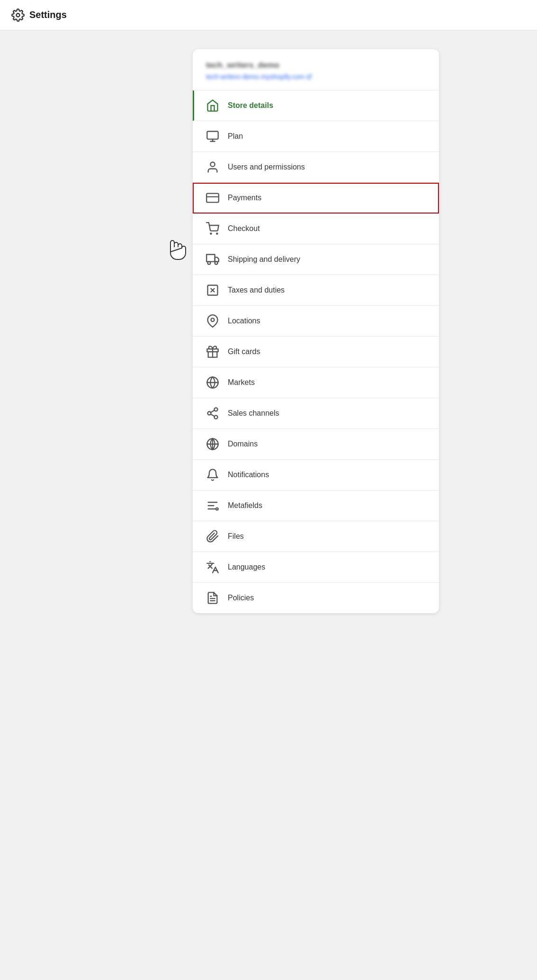 The height and width of the screenshot is (980, 537). What do you see at coordinates (316, 106) in the screenshot?
I see `sidebar-item-store-details: Store details` at bounding box center [316, 106].